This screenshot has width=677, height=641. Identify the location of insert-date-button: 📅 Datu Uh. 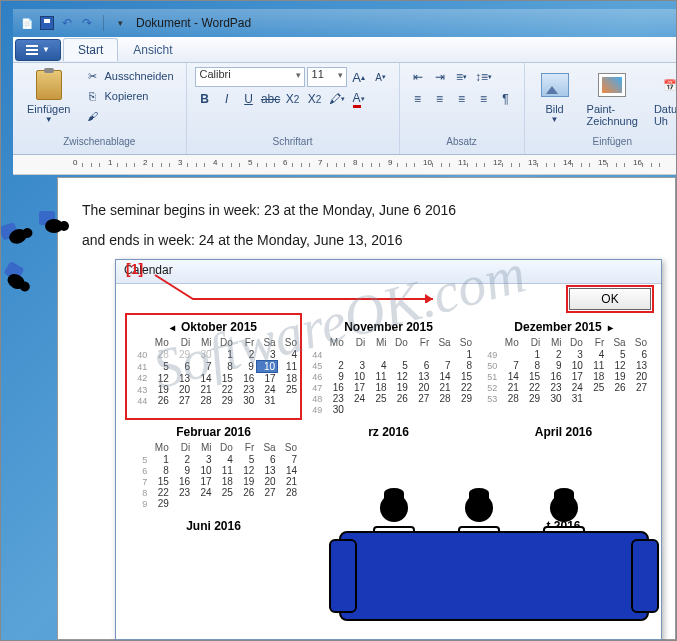
(662, 98).